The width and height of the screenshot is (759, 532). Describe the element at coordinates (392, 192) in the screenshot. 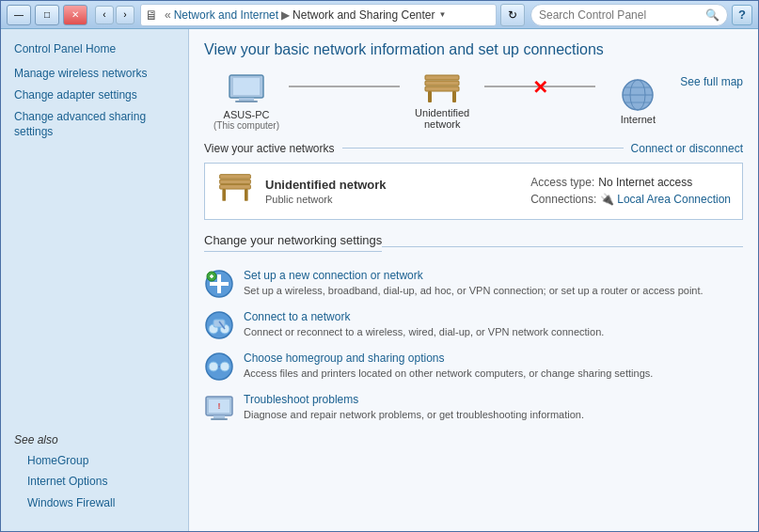

I see `network-info: Unidentified network Public network` at that location.